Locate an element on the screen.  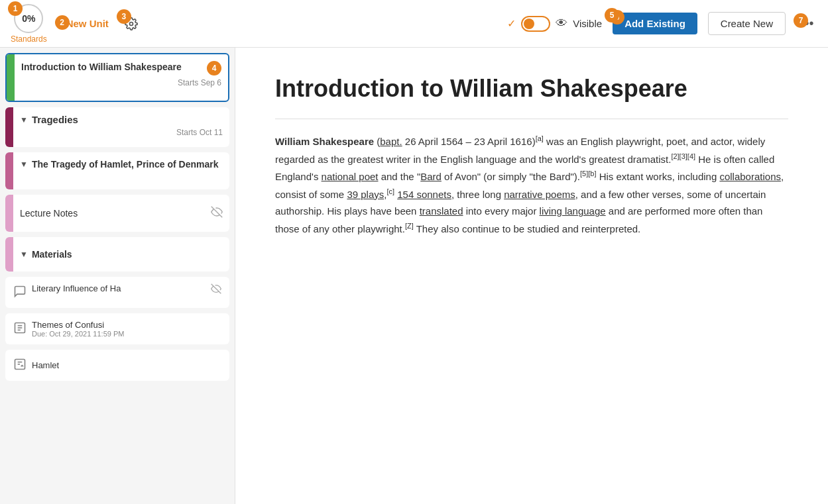
tragedies-content: ▼ Tragedies Starts Oct 11 is located at coordinates (121, 127).